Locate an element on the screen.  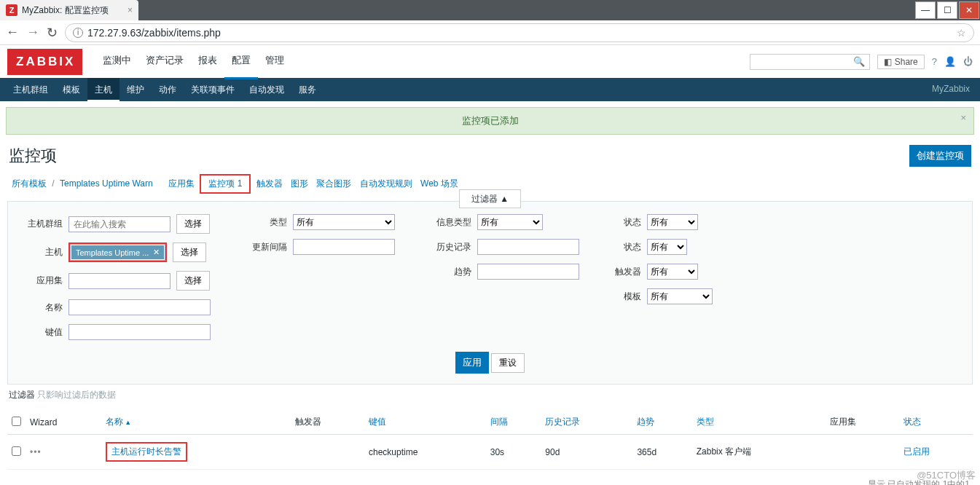
subnav-hosts: 主机 is located at coordinates (103, 90).